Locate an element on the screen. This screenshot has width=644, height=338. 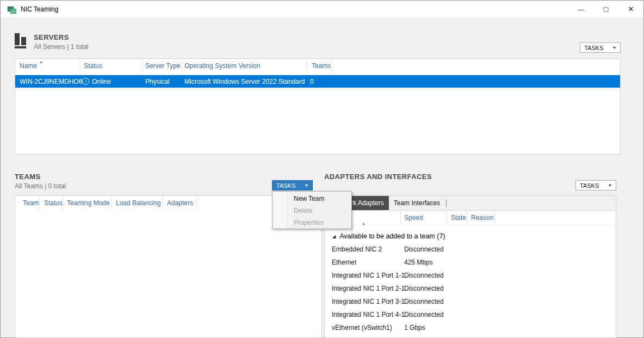
servers-section-header: SERVERS All Servers | 1 total is located at coordinates (52, 42).